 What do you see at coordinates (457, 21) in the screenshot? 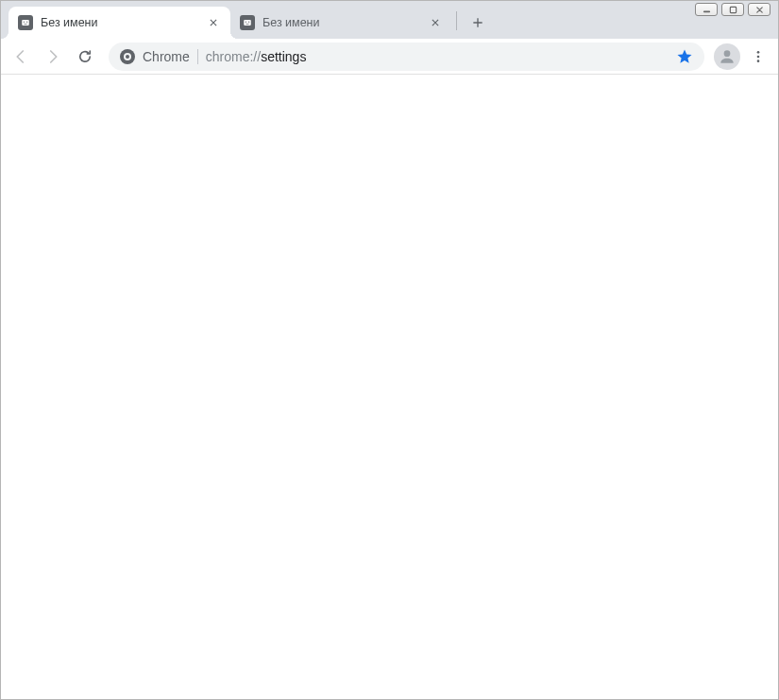
I see `tab-separator` at bounding box center [457, 21].